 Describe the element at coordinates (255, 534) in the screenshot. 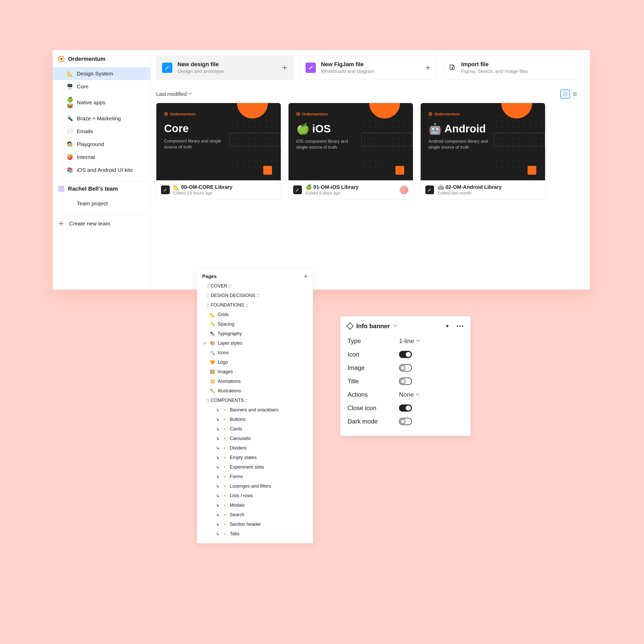

I see `page-item: ↳🔸Tabs` at that location.